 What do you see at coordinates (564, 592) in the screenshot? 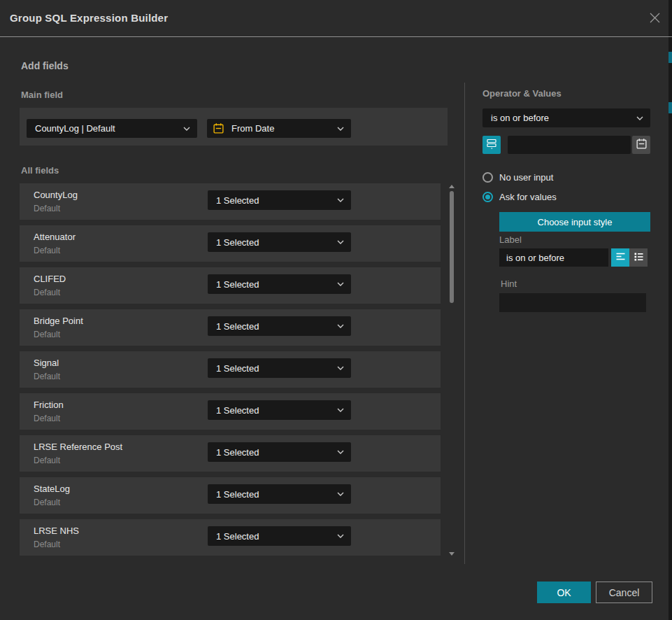
I see `ok-button: OK` at bounding box center [564, 592].